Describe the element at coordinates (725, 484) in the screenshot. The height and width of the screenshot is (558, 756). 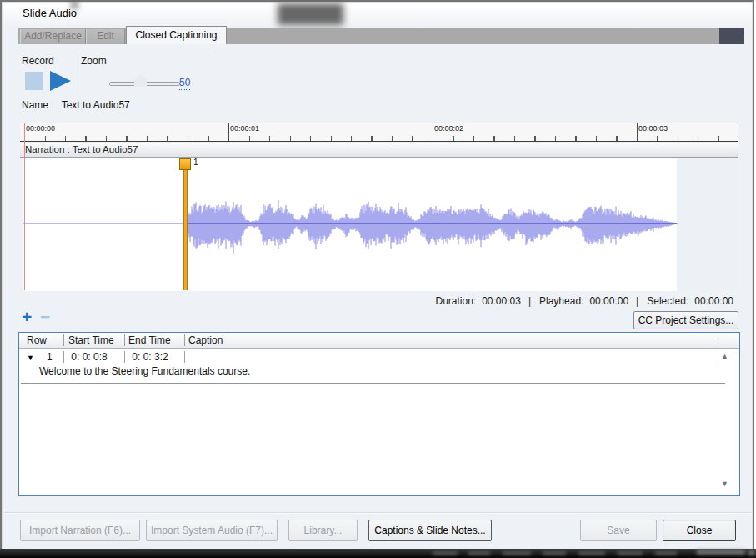
I see `scroll-down-icon: ▼` at that location.